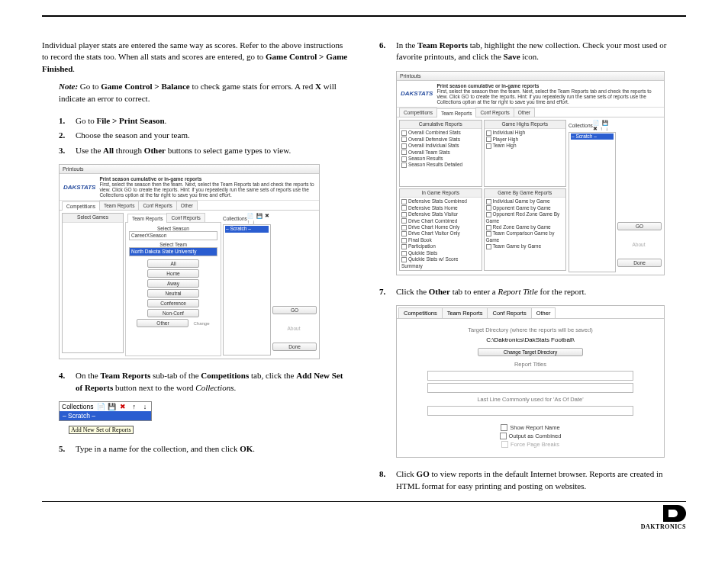 Image resolution: width=728 pixels, height=563 pixels. What do you see at coordinates (173, 252) in the screenshot?
I see `team-select: North Dakota State University` at bounding box center [173, 252].